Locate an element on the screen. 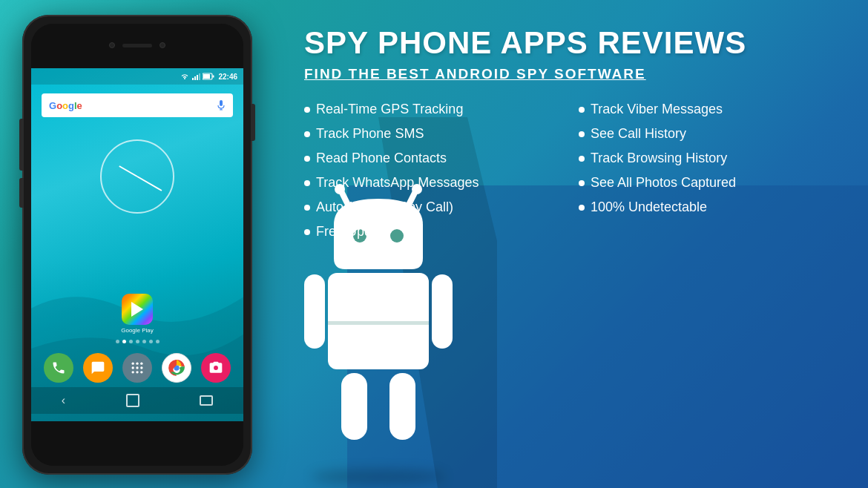 The image size is (868, 488). play-store-icon is located at coordinates (137, 309).